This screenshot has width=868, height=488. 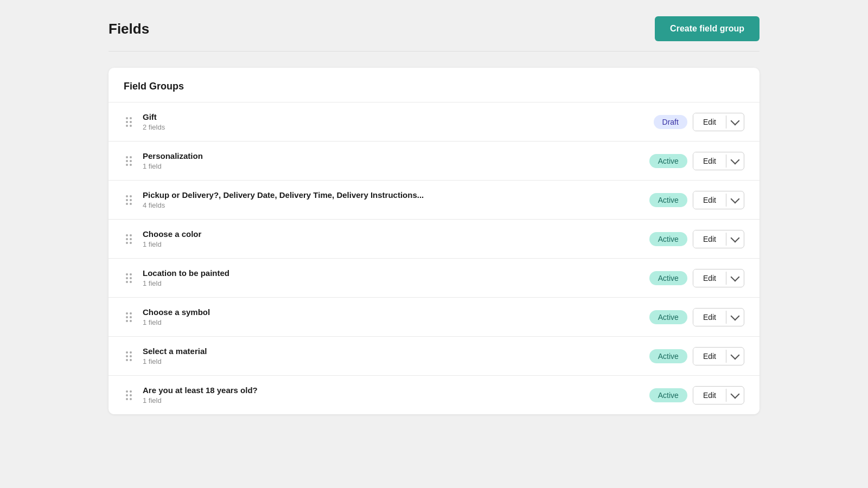 What do you see at coordinates (394, 121) in the screenshot?
I see `field-info: Gift 2 fields` at bounding box center [394, 121].